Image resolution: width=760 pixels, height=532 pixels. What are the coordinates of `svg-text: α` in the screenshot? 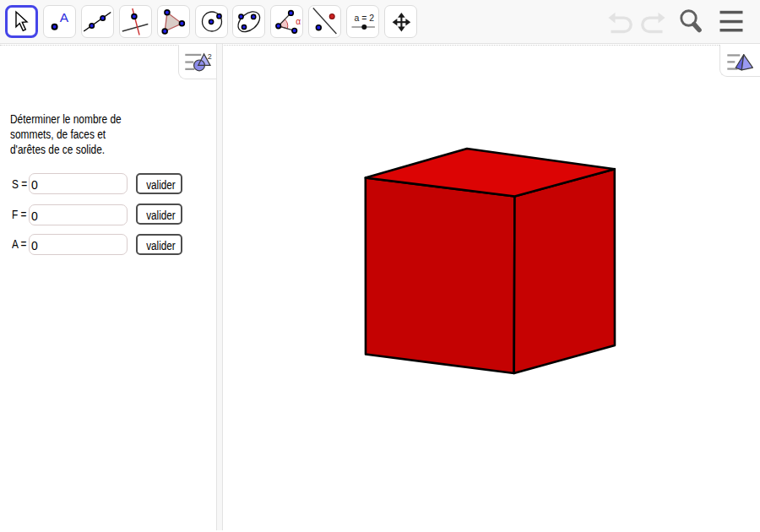 It's located at (298, 22).